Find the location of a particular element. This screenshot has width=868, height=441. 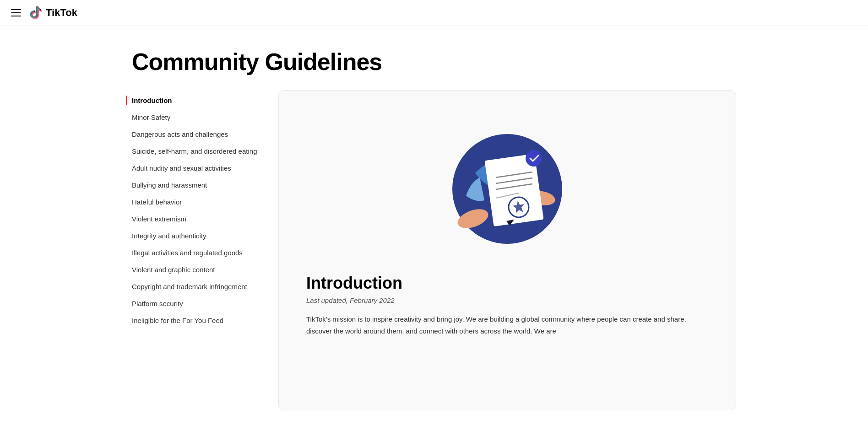

sidebar-link-suicide: Suicide, self-harm, and disordered eatin… is located at coordinates (196, 151).